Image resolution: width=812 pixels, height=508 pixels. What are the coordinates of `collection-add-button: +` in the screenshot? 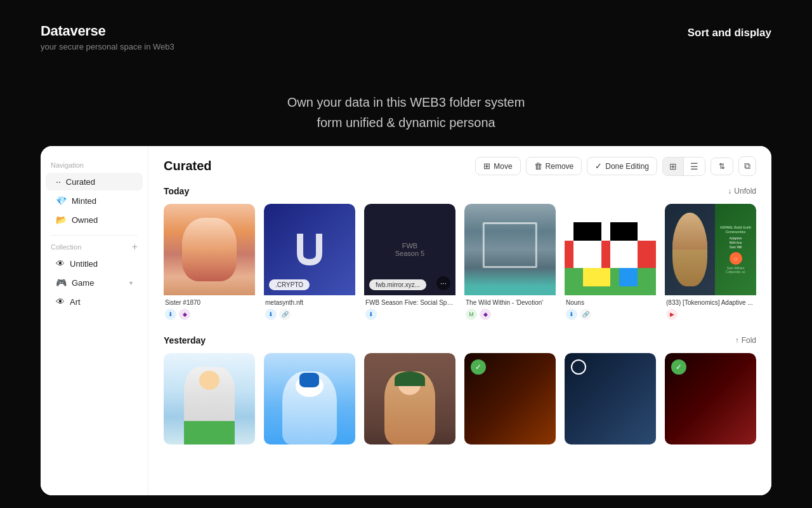 It's located at (134, 247).